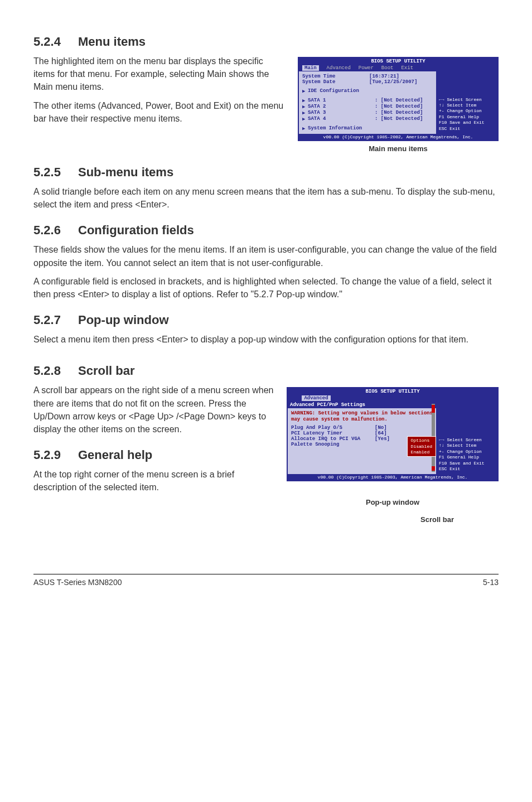  Describe the element at coordinates (491, 582) in the screenshot. I see `footer-page-number: 5-13` at that location.